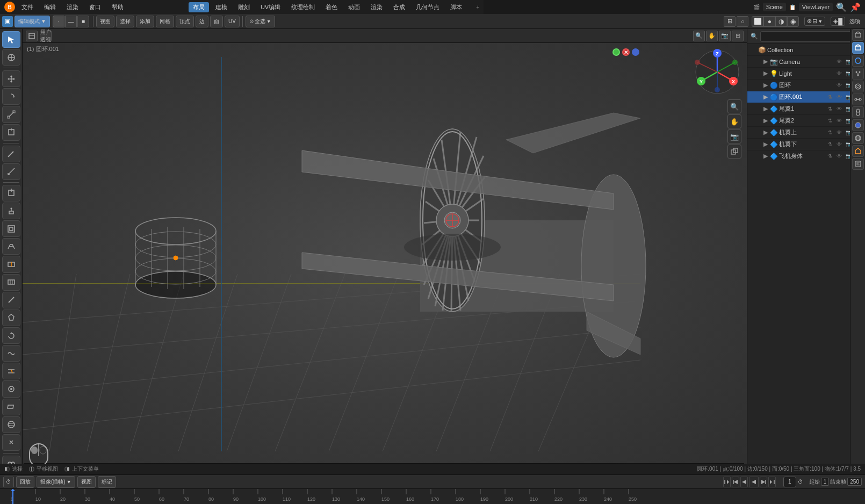  Describe the element at coordinates (11, 318) in the screenshot. I see `poly-build-tool` at that location.